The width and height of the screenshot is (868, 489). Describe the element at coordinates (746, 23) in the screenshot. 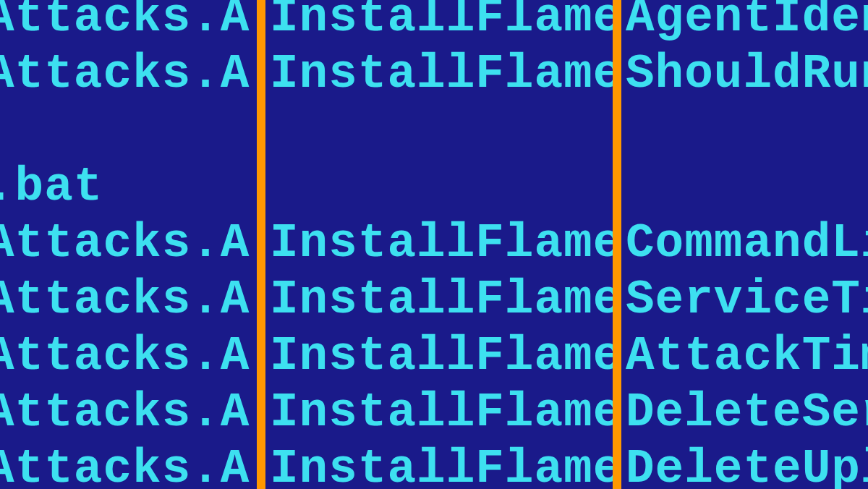

I see `cell-text: AgentIdent` at that location.